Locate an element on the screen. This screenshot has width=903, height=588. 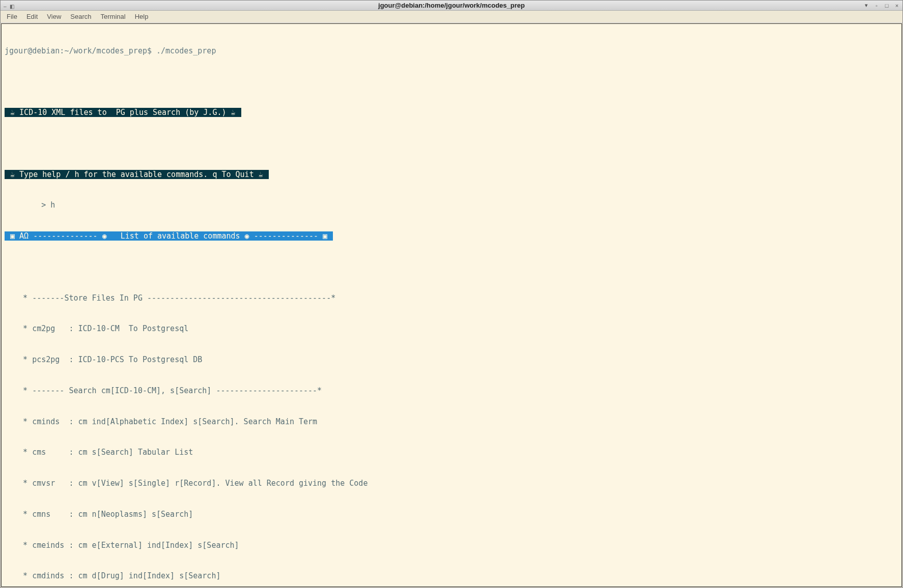
minimize-button: ▾ is located at coordinates (866, 6).